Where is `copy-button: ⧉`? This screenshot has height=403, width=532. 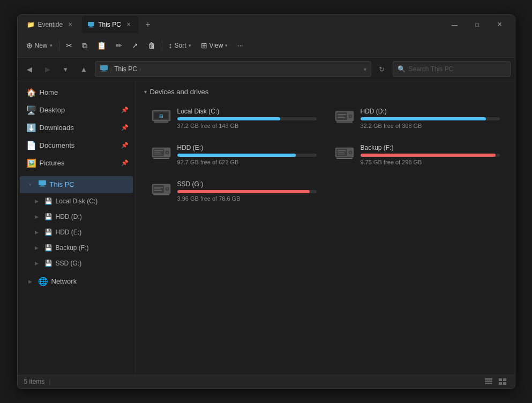 copy-button: ⧉ is located at coordinates (85, 46).